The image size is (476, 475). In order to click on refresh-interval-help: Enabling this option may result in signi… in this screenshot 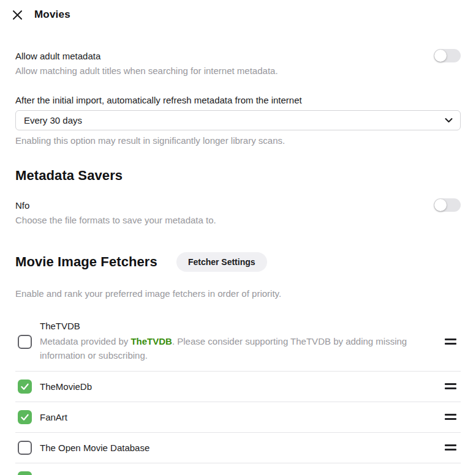, I will do `click(238, 141)`.